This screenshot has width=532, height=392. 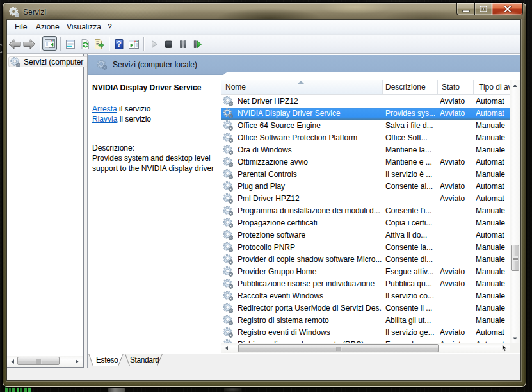 What do you see at coordinates (412, 247) in the screenshot?
I see `cell-desc: Consente la...` at bounding box center [412, 247].